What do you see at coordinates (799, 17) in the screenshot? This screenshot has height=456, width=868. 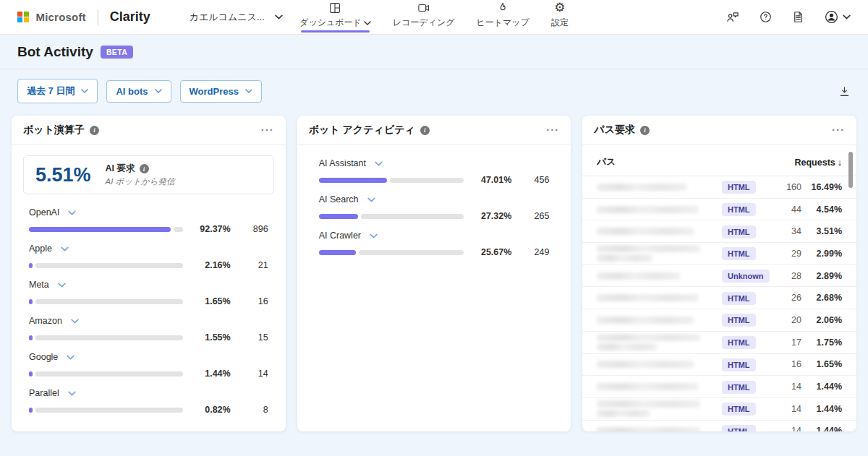 I see `docs-button` at bounding box center [799, 17].